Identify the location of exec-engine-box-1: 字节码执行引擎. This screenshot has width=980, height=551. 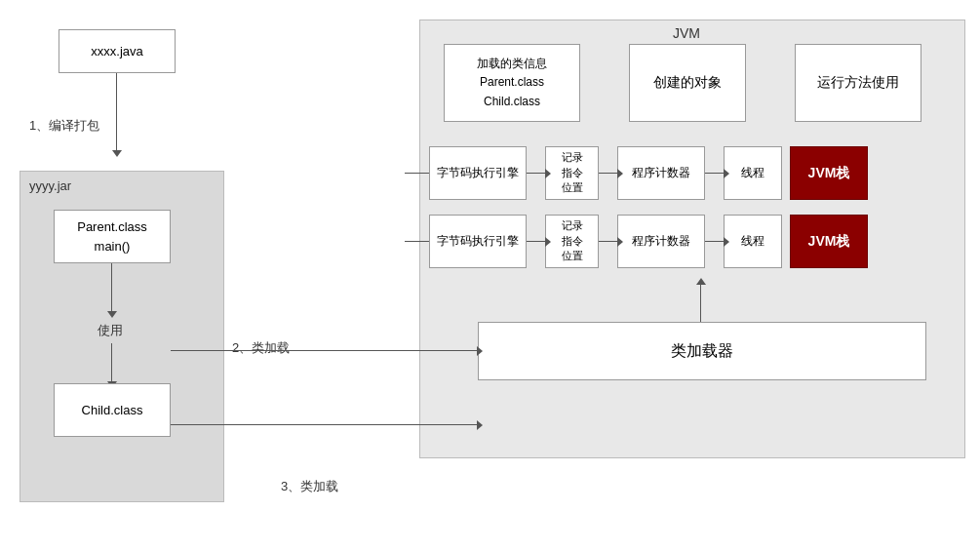
(478, 174).